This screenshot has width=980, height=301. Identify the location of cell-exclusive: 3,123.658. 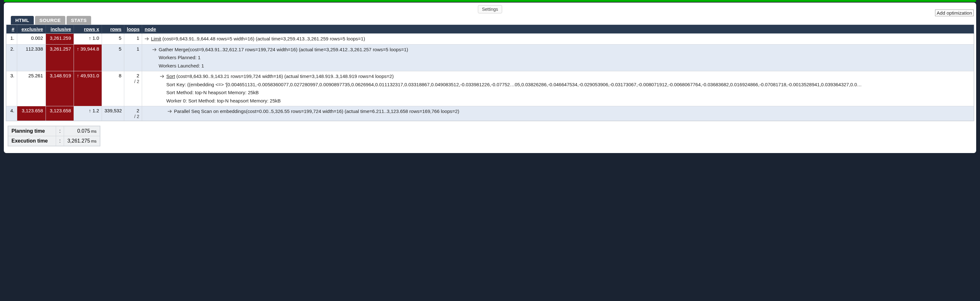
(32, 114).